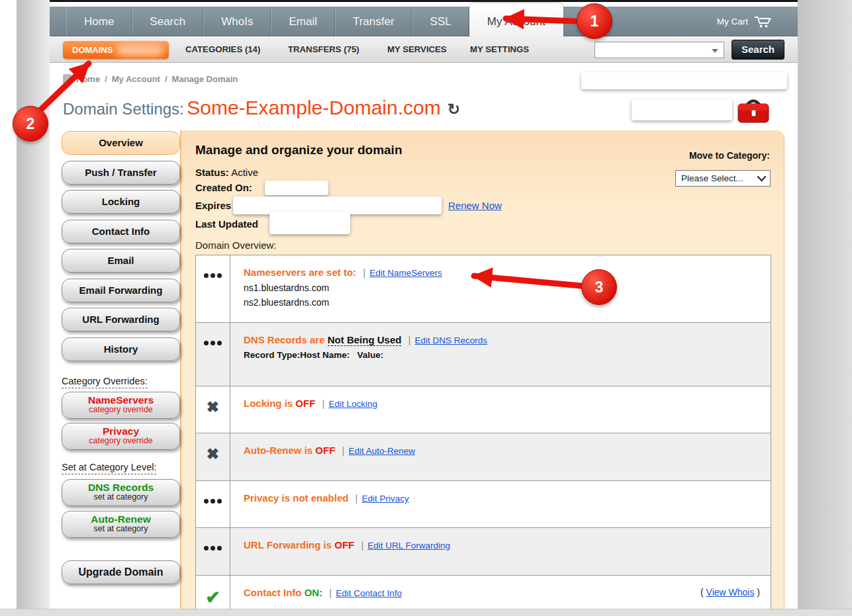  I want to click on created-label: Created On:, so click(224, 188).